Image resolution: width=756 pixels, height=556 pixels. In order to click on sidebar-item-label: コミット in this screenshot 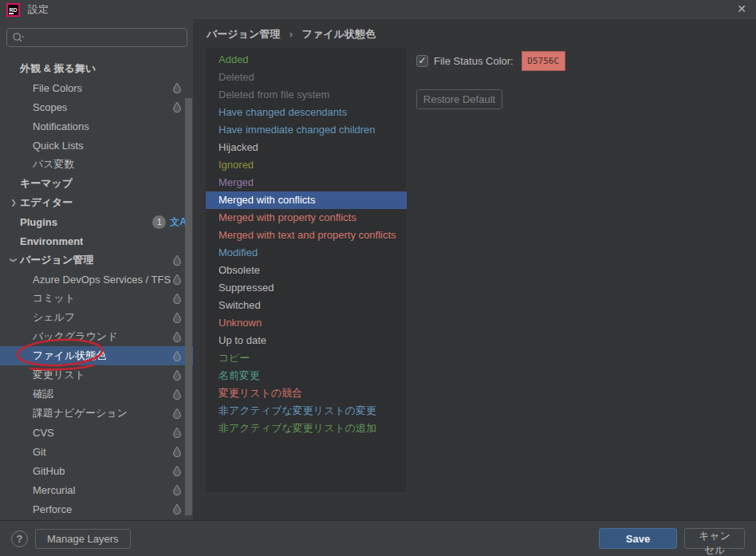, I will do `click(54, 298)`.